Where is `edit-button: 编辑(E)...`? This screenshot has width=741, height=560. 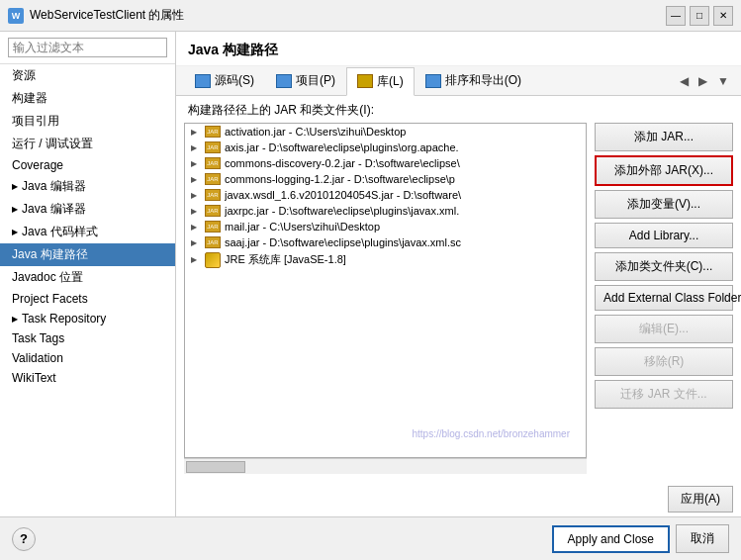
edit-button: 编辑(E)... is located at coordinates (664, 328).